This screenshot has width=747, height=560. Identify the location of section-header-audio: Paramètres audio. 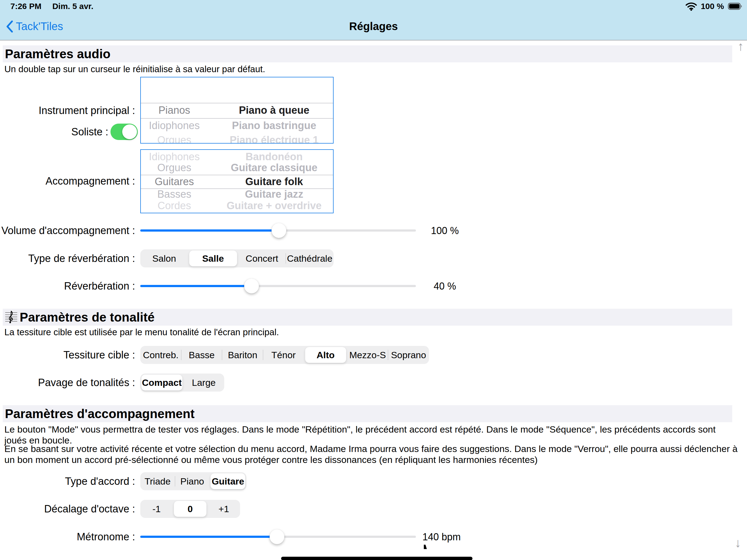
(367, 54).